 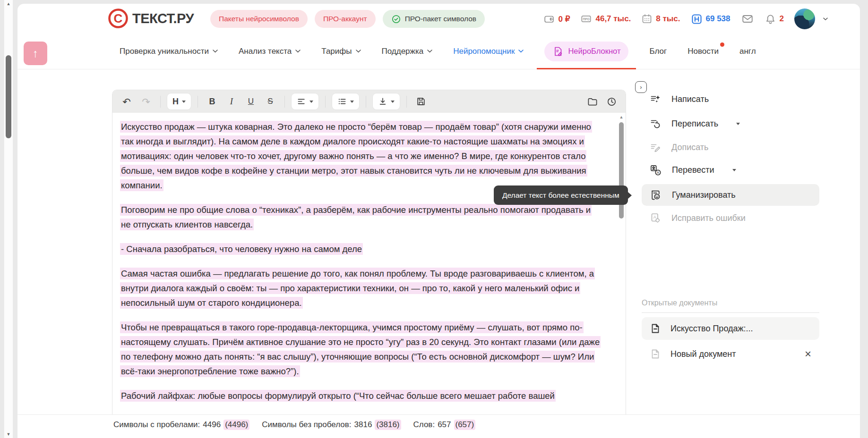 What do you see at coordinates (259, 19) in the screenshot?
I see `badge-neuro-packages: Пакеты нейросимволов` at bounding box center [259, 19].